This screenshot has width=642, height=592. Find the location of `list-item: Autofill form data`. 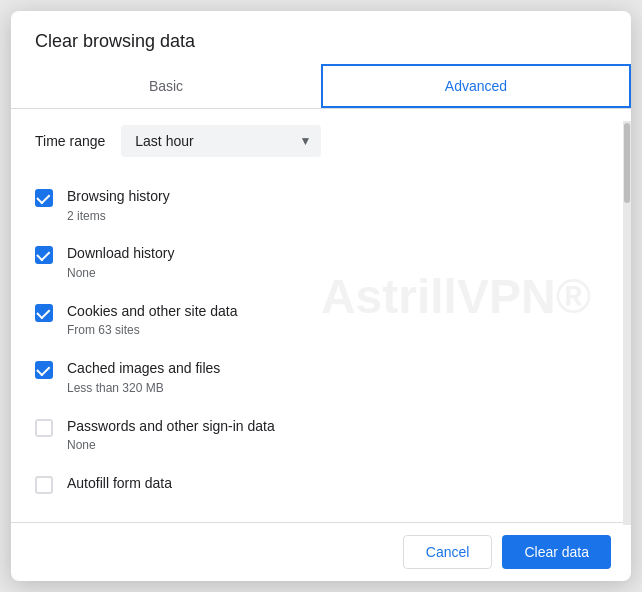

list-item: Autofill form data is located at coordinates (321, 481).